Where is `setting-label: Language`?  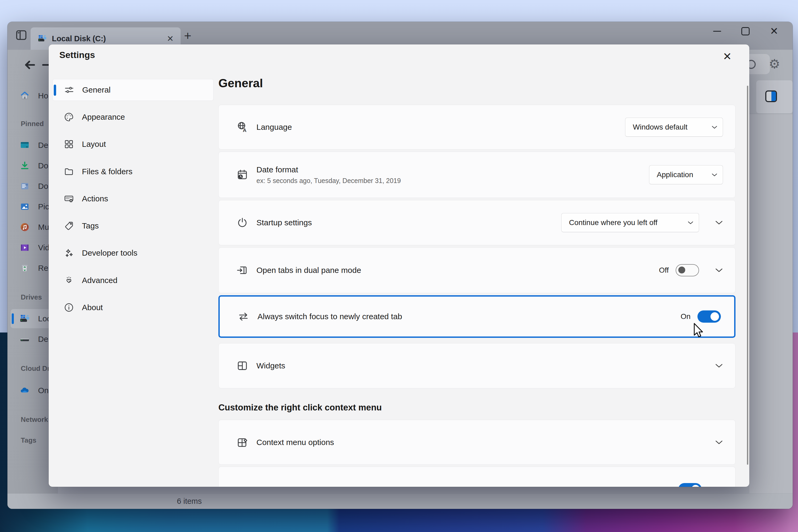
setting-label: Language is located at coordinates (274, 127).